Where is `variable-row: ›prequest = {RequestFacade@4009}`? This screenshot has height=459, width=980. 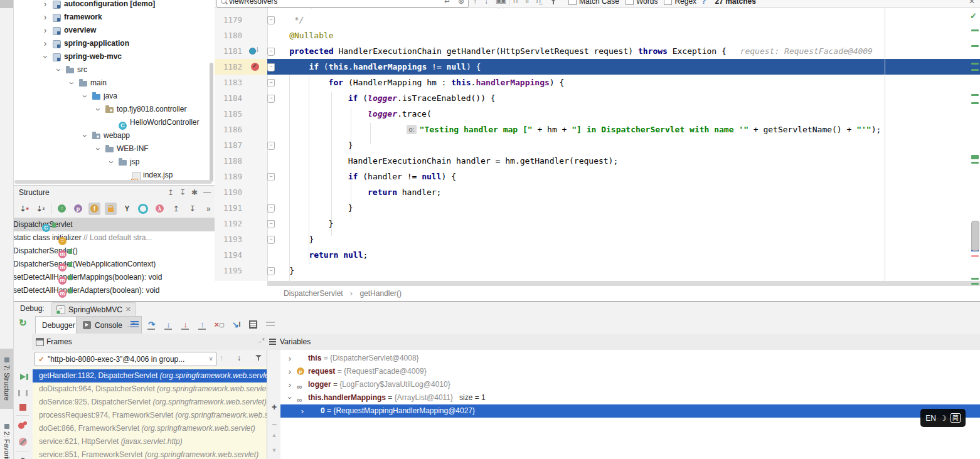 variable-row: ›prequest = {RequestFacade@4009} is located at coordinates (630, 371).